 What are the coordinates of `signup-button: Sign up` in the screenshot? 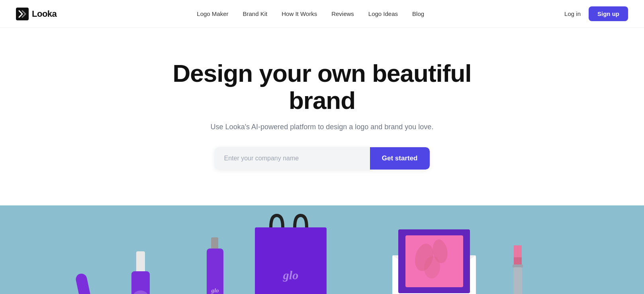 It's located at (609, 14).